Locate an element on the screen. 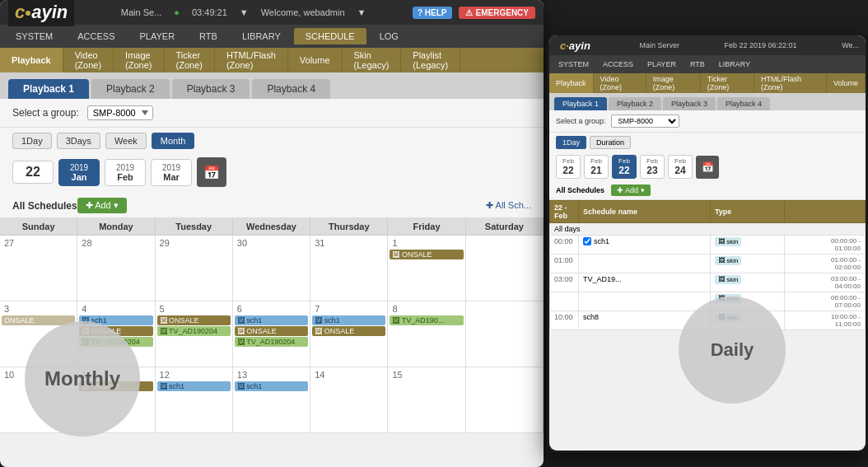 The height and width of the screenshot is (467, 868). tablet-nav-system: SYSTEM is located at coordinates (573, 64).